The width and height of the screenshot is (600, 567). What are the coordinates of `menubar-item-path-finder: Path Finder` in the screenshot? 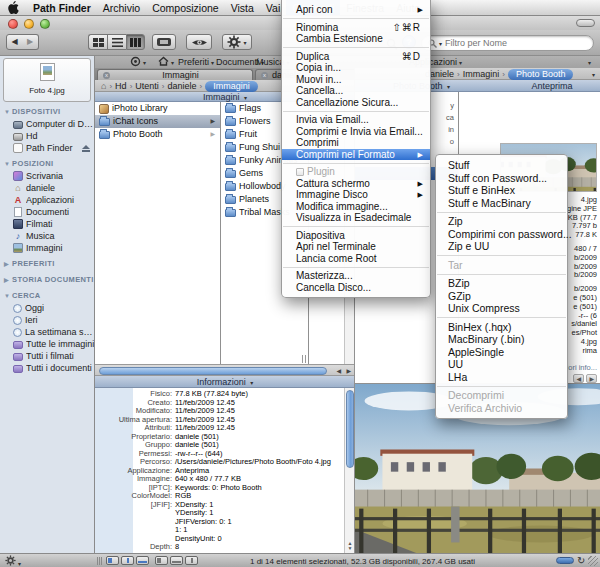 It's located at (62, 8).